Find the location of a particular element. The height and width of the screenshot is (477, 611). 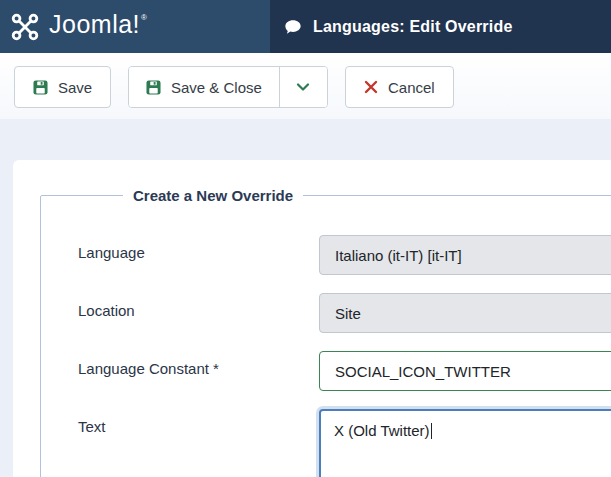

toolbar: Save Save & Close Cancel is located at coordinates (306, 86).